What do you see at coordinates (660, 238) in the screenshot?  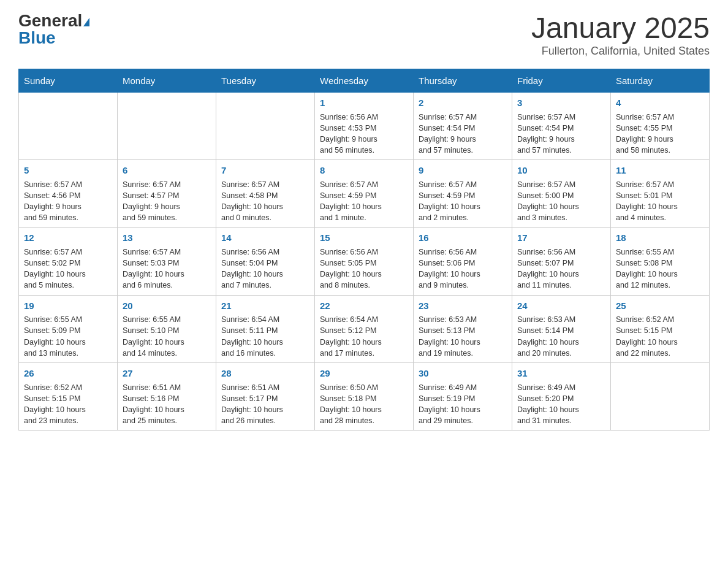 I see `day-number: 18` at bounding box center [660, 238].